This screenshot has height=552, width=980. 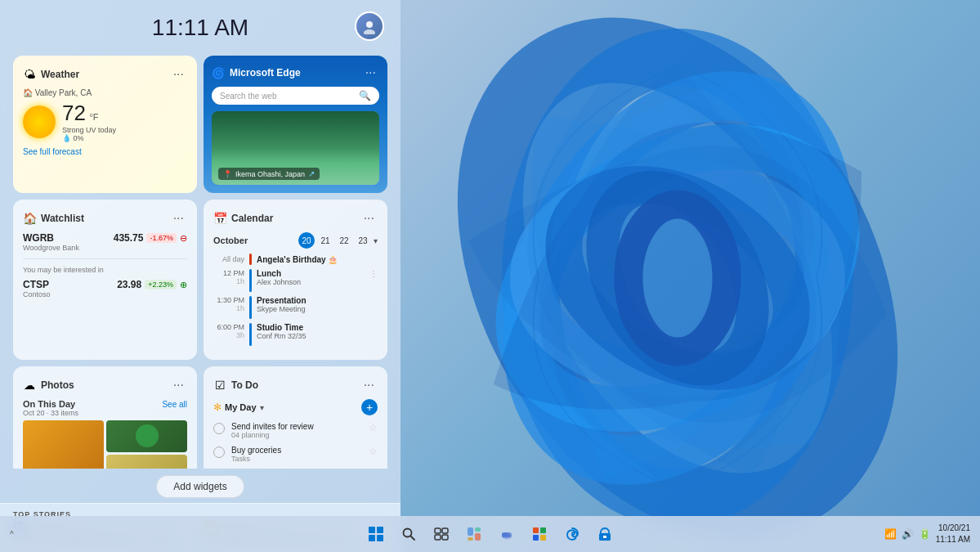 What do you see at coordinates (507, 534) in the screenshot?
I see `chat-button` at bounding box center [507, 534].